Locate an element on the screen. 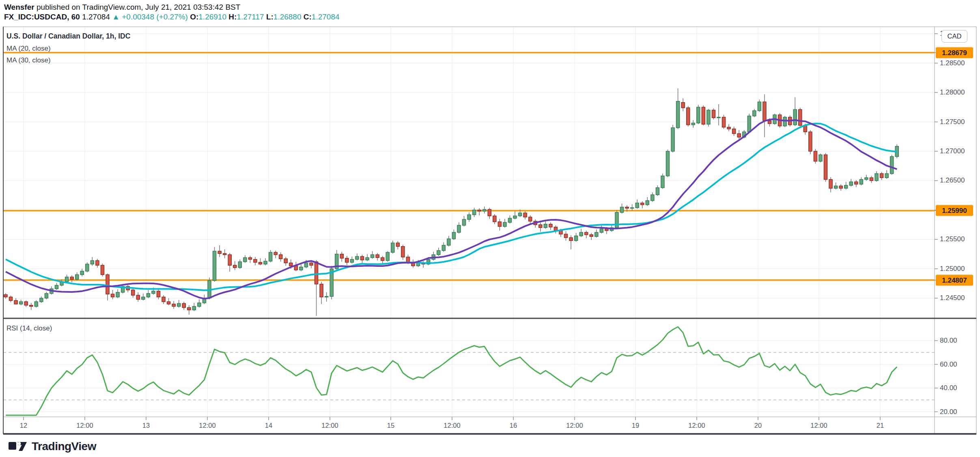  time-axis-label: 15 is located at coordinates (391, 426).